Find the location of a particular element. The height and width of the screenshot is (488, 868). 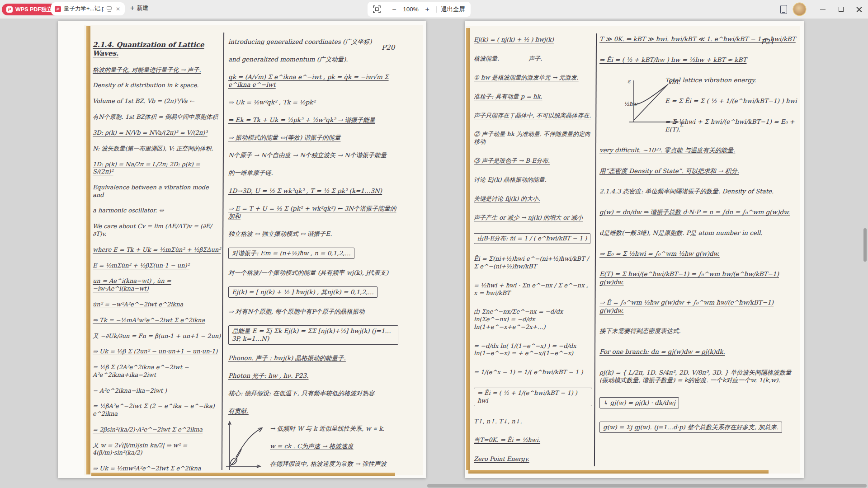

titlebar: P WPS PDF独立版 P 量子力学+...记.pdf ✕ + 新建 − 10… is located at coordinates (434, 9).